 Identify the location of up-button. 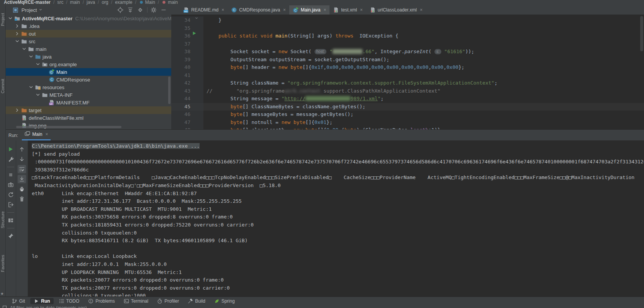
(22, 149).